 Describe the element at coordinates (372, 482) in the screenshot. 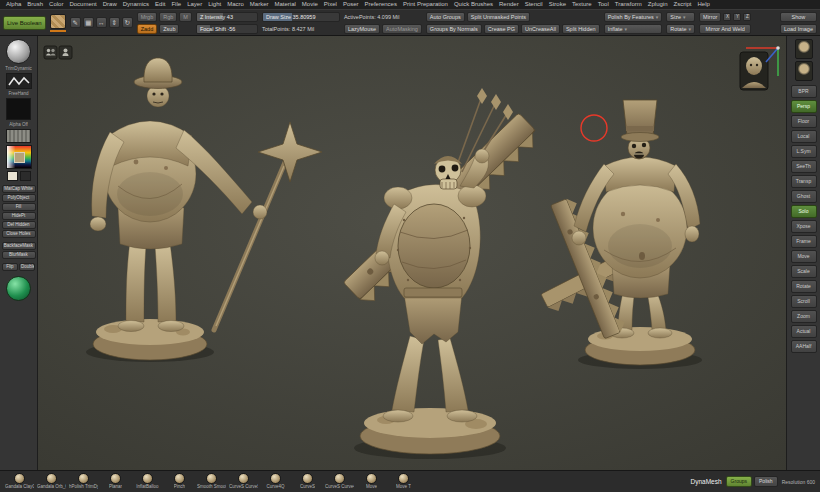

I see `brush-preset: Move` at that location.